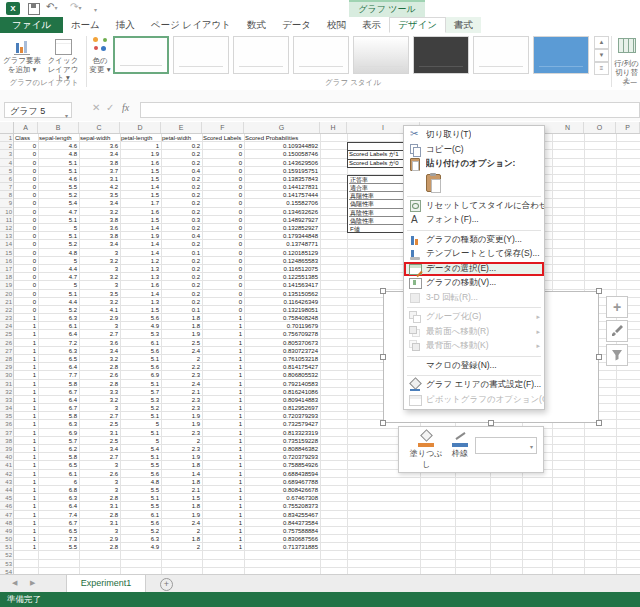 The height and width of the screenshot is (607, 640). Describe the element at coordinates (617, 355) in the screenshot. I see `chart-filter-button` at that location.